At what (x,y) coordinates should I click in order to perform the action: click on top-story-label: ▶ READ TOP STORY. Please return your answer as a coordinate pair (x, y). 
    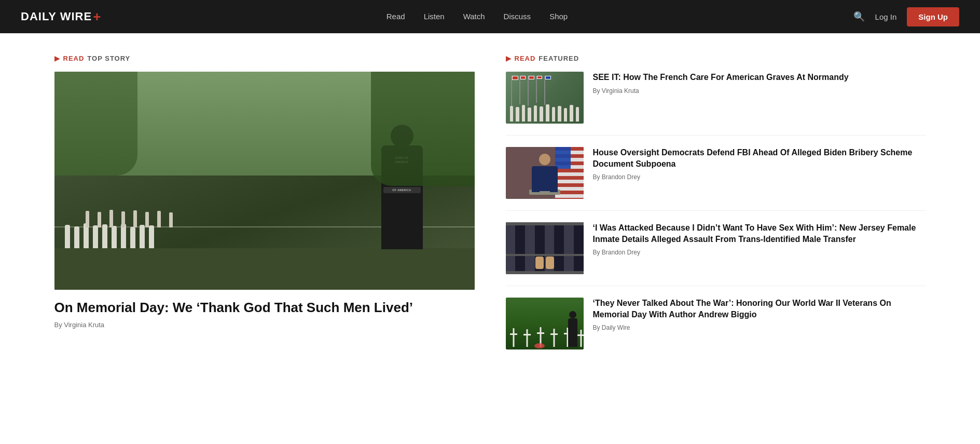
    Looking at the image, I should click on (265, 58).